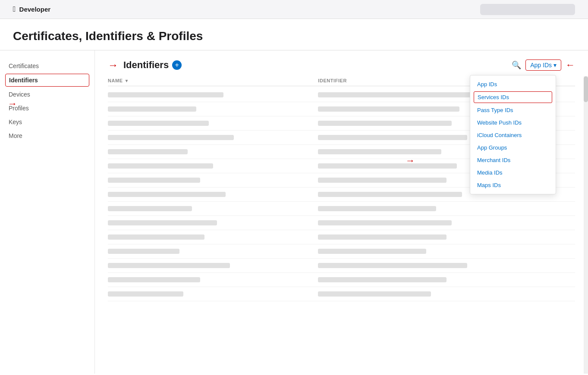  Describe the element at coordinates (342, 65) in the screenshot. I see `identifiers-header: → Identifiers + 🔍 App IDs ▾ ← App IDs Se…` at that location.